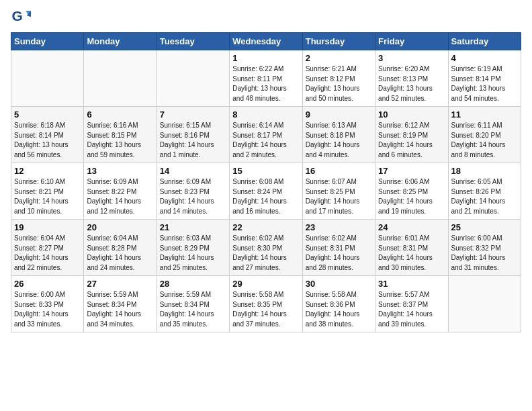 The width and height of the screenshot is (532, 411). What do you see at coordinates (193, 197) in the screenshot?
I see `day-info: Sunrise: 6:09 AM Sunset: 8:23 PM Dayligh…` at bounding box center [193, 197].